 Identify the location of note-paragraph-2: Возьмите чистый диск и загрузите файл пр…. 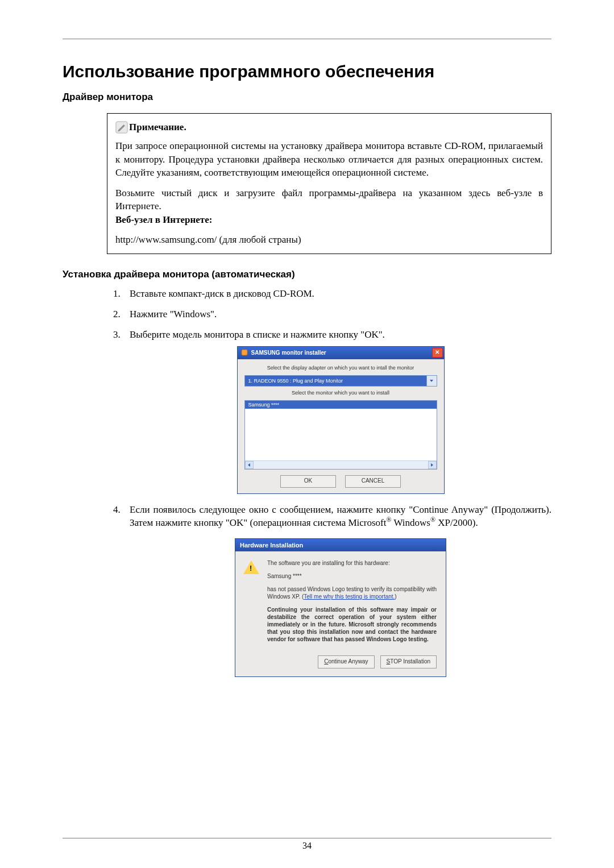
(329, 206).